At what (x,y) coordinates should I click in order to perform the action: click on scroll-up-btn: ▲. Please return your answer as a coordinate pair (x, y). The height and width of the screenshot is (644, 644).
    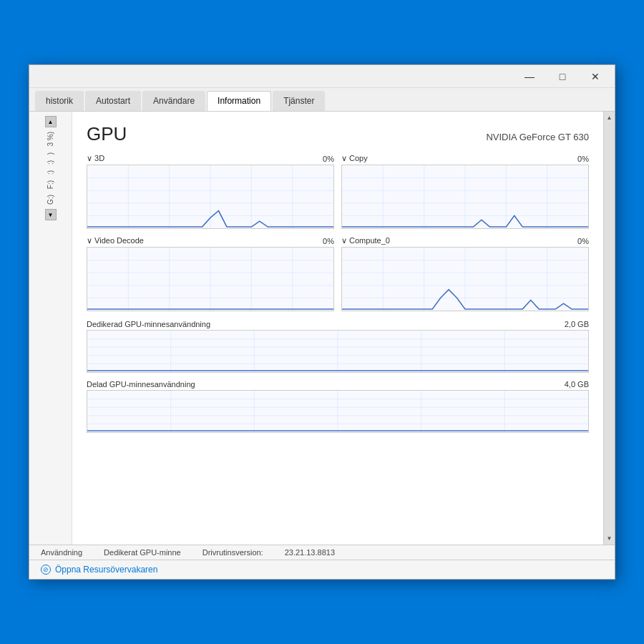
    Looking at the image, I should click on (610, 117).